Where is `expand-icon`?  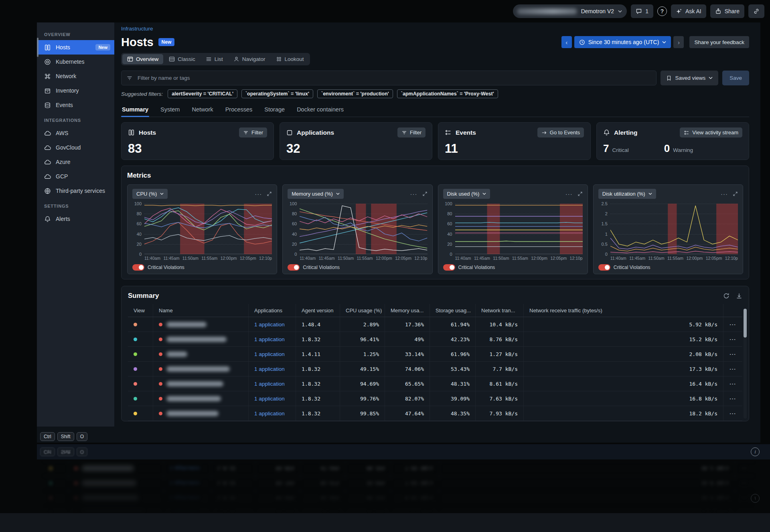 expand-icon is located at coordinates (736, 194).